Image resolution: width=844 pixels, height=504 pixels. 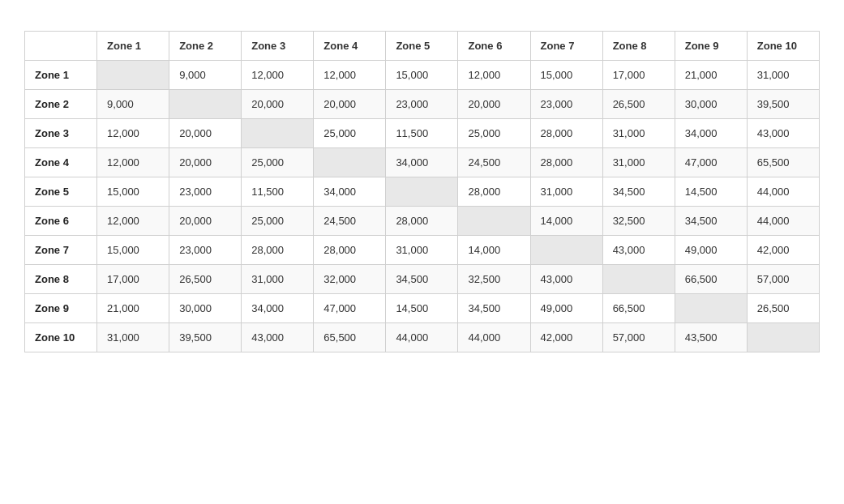 What do you see at coordinates (133, 250) in the screenshot?
I see `cell-zone7-zone1: 15,000` at bounding box center [133, 250].